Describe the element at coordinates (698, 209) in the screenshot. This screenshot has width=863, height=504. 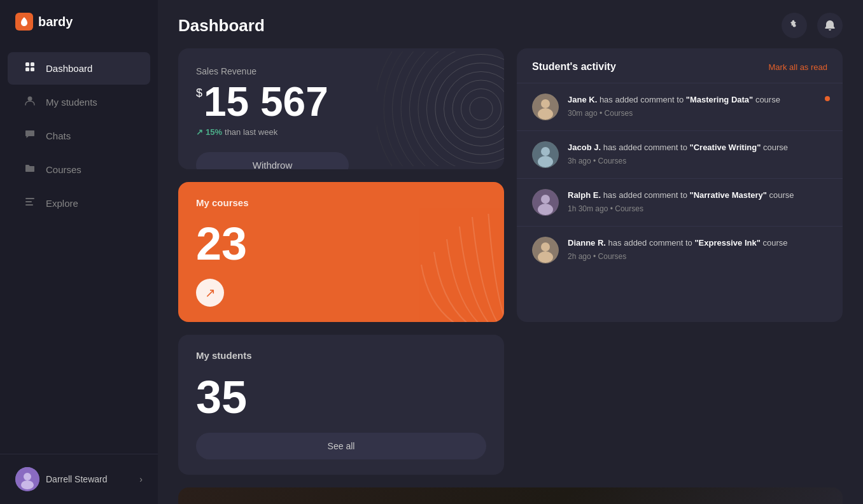
I see `activity-meta: 1h 30m ago • Courses` at that location.